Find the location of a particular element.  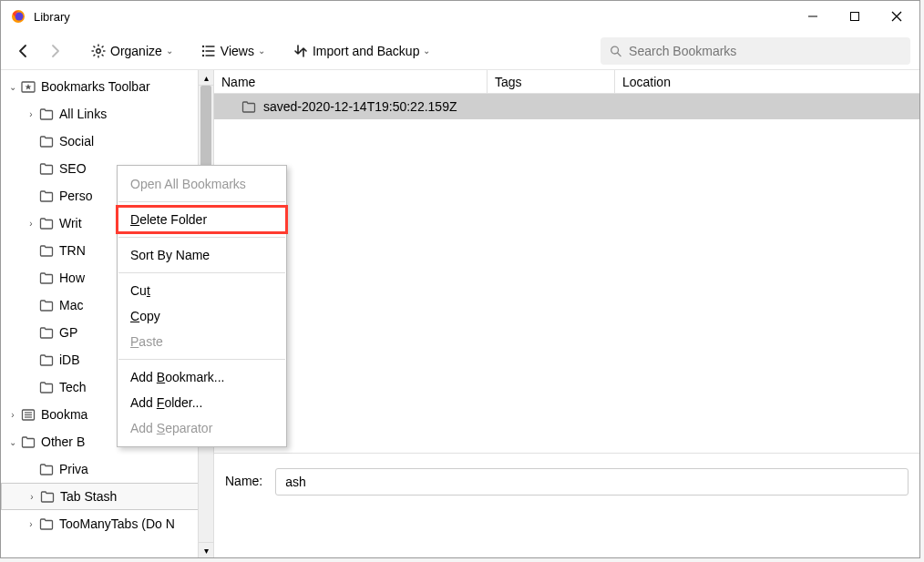

back-button is located at coordinates (24, 51).